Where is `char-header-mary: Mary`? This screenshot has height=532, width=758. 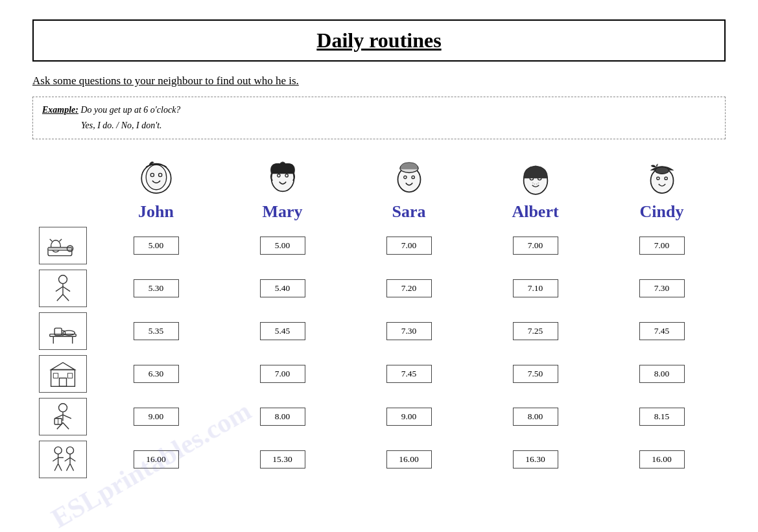 char-header-mary: Mary is located at coordinates (283, 189).